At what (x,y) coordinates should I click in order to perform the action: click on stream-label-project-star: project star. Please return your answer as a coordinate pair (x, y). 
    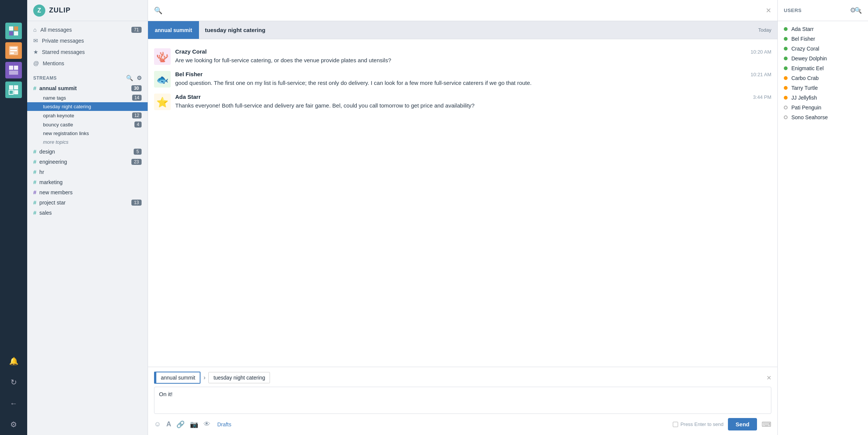
    Looking at the image, I should click on (52, 203).